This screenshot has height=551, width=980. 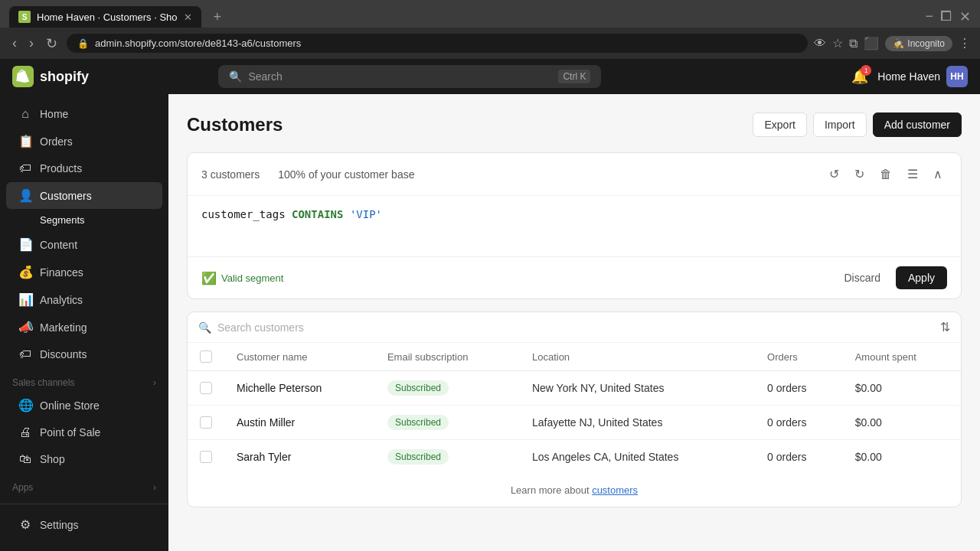 What do you see at coordinates (84, 432) in the screenshot?
I see `sidebar-item-point-of-sale: 🖨 Point of Sale` at bounding box center [84, 432].